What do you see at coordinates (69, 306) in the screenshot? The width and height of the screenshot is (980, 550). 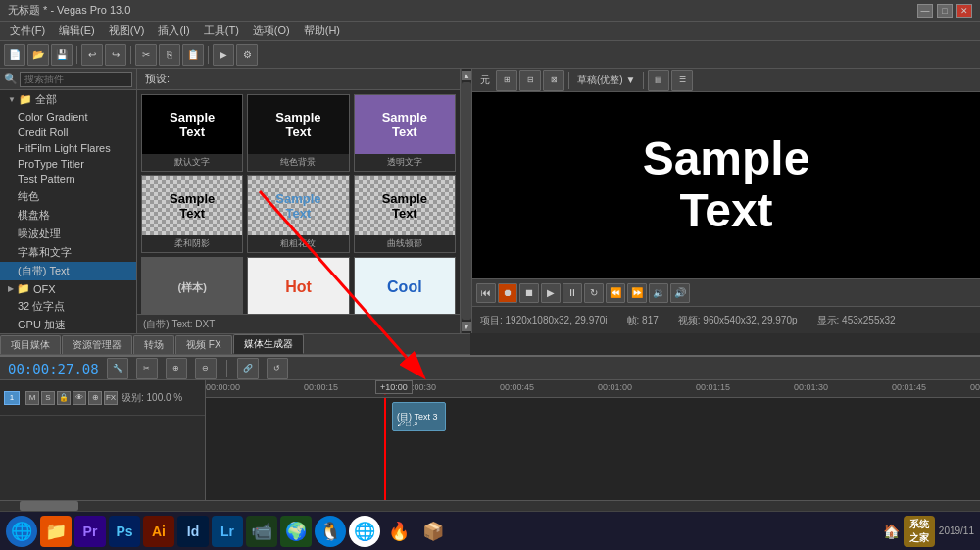 I see `tree-item-32bit: 32 位字点` at bounding box center [69, 306].